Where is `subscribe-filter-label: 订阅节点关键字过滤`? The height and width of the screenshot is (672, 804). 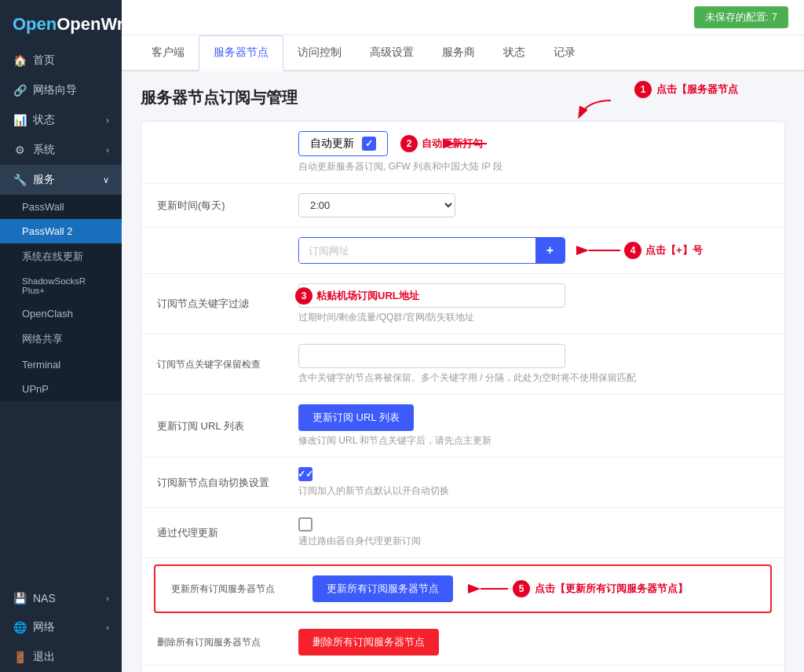 subscribe-filter-label: 订阅节点关键字过滤 is located at coordinates (228, 304).